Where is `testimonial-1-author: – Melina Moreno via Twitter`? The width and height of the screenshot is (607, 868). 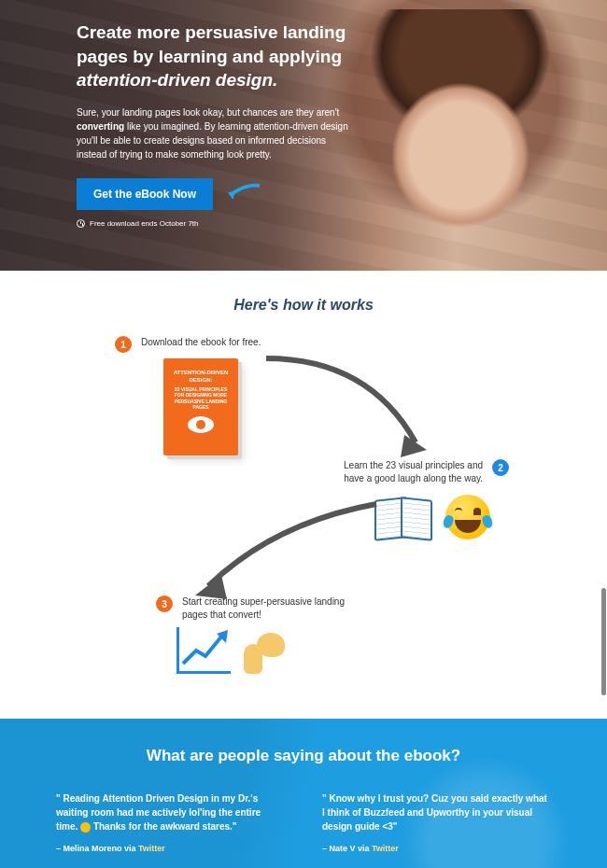 testimonial-1-author: – Melina Moreno via Twitter is located at coordinates (170, 849).